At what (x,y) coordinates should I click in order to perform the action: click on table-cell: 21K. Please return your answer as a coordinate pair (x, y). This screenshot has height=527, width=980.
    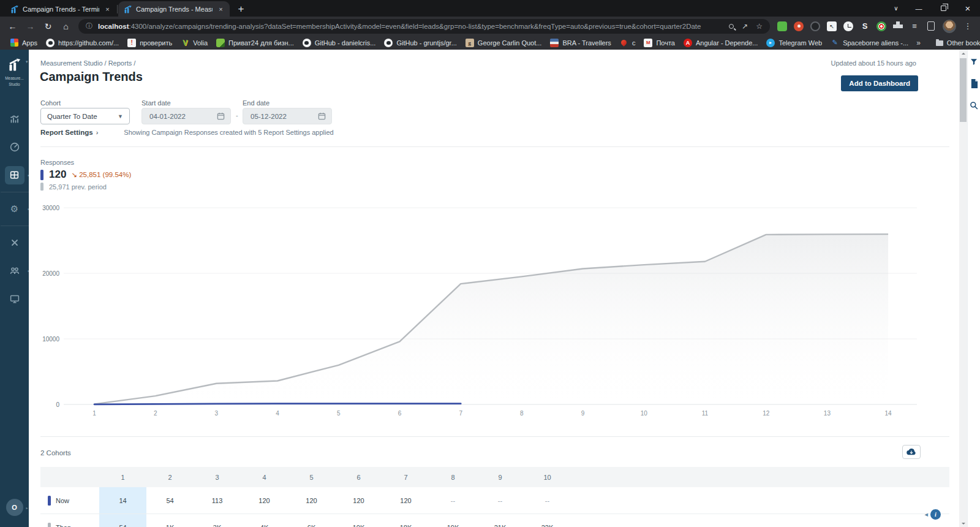
    Looking at the image, I should click on (500, 521).